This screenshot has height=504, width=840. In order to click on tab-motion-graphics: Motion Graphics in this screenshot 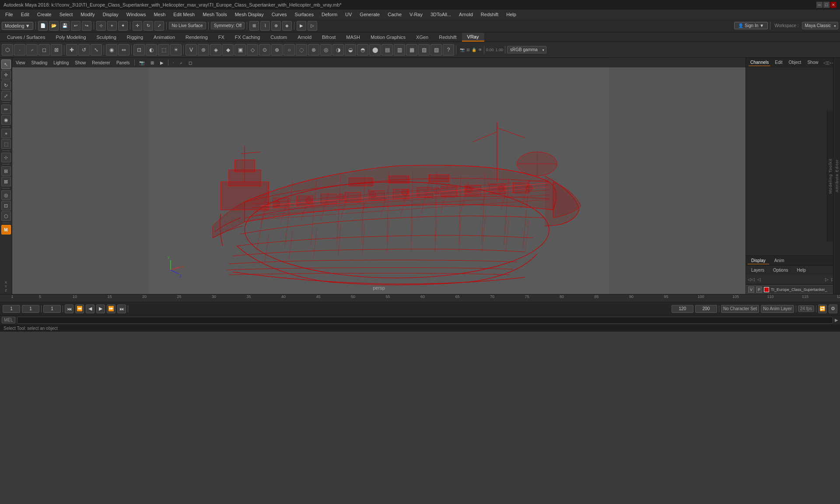, I will do `click(388, 37)`.